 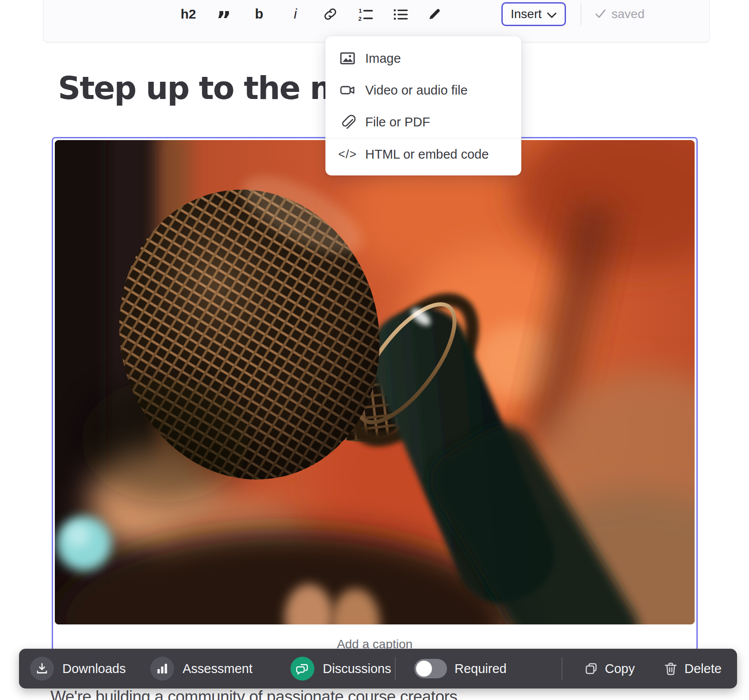 What do you see at coordinates (330, 14) in the screenshot?
I see `link-icon` at bounding box center [330, 14].